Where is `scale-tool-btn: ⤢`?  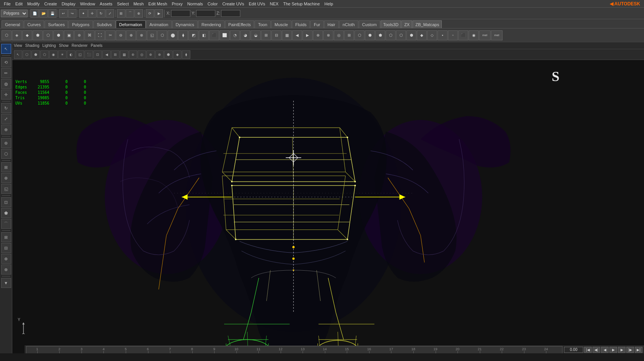
scale-tool-btn: ⤢ is located at coordinates (6, 119).